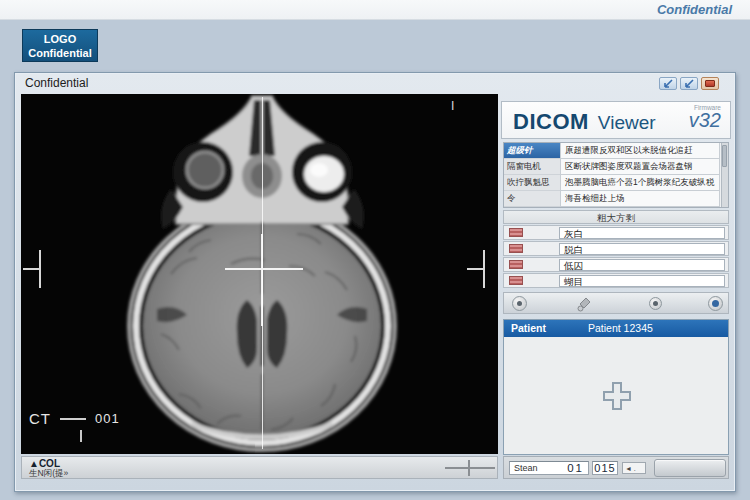  Describe the element at coordinates (469, 468) in the screenshot. I see `resize-handle-icon-vertical` at that location.